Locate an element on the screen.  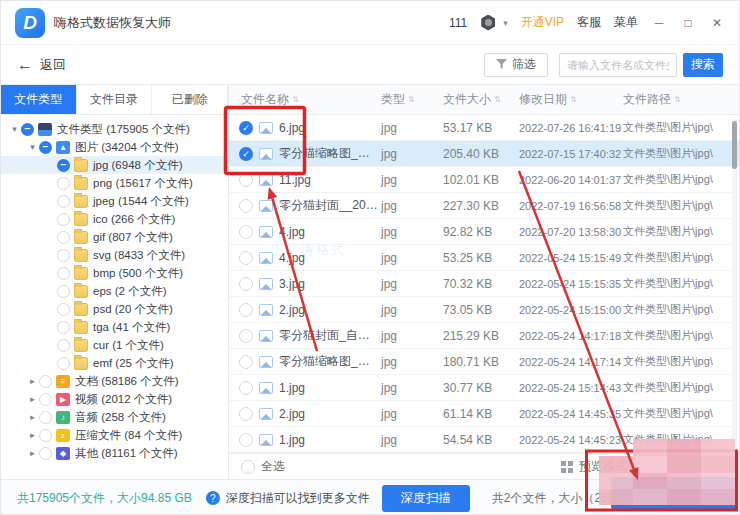
table-row: 零分猫缩略图_自定义px_2...jpg180.71 KB2022-05-24 … is located at coordinates (484, 362).